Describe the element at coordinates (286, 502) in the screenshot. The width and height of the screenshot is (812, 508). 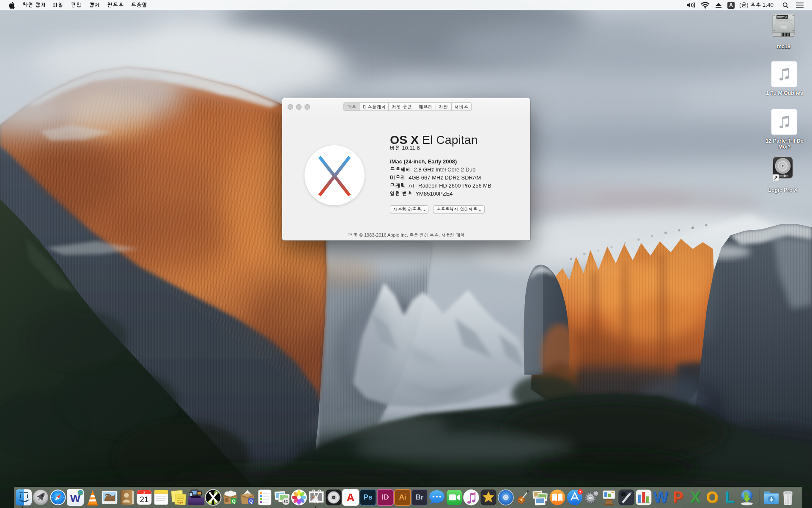
I see `svg-text: 3D` at that location.